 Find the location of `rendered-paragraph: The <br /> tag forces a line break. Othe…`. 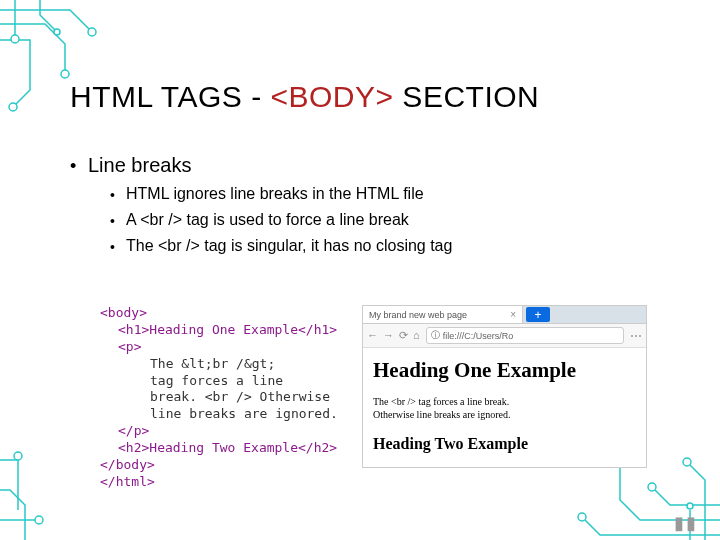

rendered-paragraph: The <br /> tag forces a line break. Othe… is located at coordinates (504, 408).